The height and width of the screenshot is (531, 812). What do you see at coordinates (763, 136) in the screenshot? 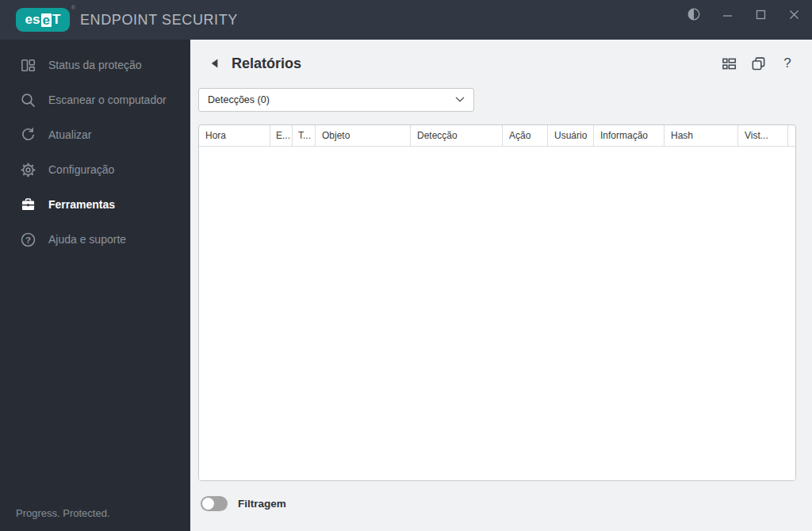
I see `column-header-visto: Vist...` at bounding box center [763, 136].